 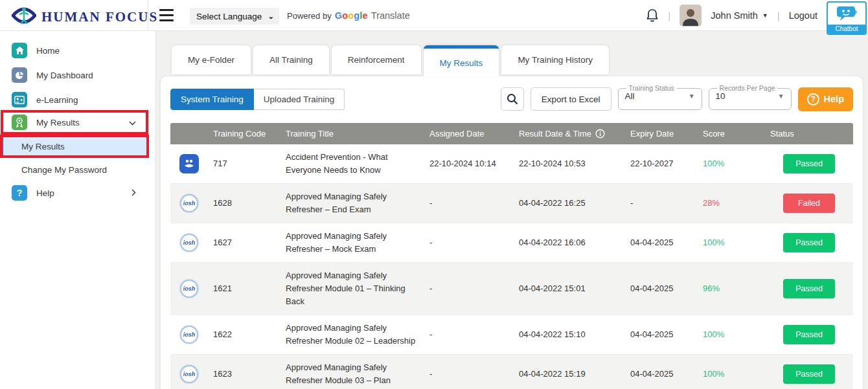 I want to click on language-select: Select Language ⌄, so click(x=234, y=16).